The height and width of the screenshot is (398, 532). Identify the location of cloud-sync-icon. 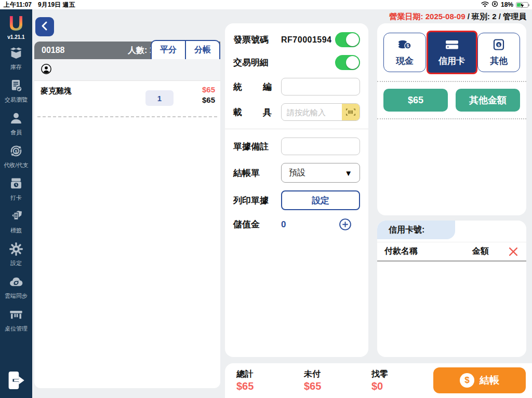
(16, 283).